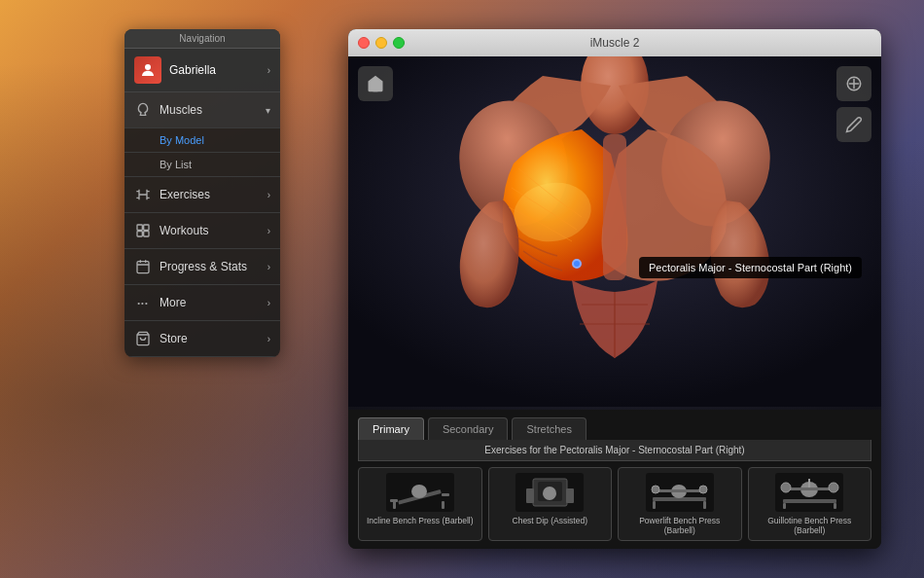  I want to click on title-bar: iMuscle 2, so click(615, 43).